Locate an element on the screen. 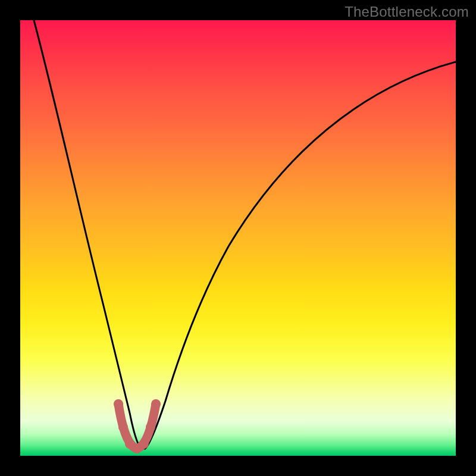 The width and height of the screenshot is (476, 476). watermark-text: TheBottleneck.com is located at coordinates (407, 12).